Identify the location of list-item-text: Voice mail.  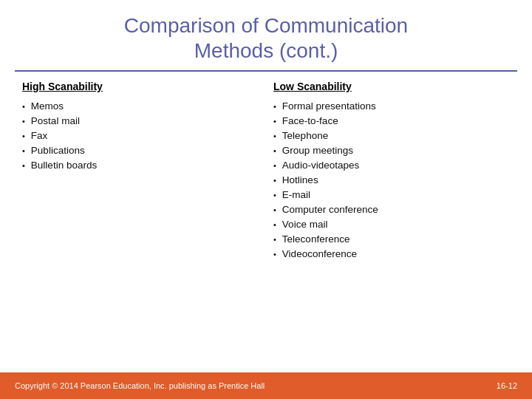
(305, 225).